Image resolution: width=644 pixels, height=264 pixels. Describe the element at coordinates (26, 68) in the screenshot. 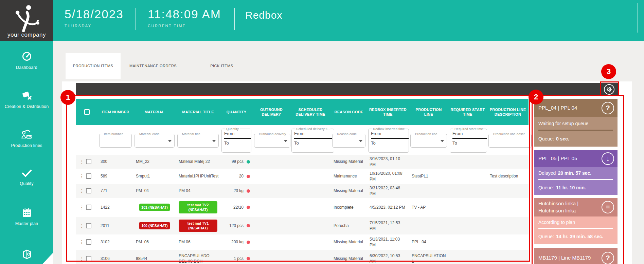

I see `sidebar-item-label: Dashboard` at that location.